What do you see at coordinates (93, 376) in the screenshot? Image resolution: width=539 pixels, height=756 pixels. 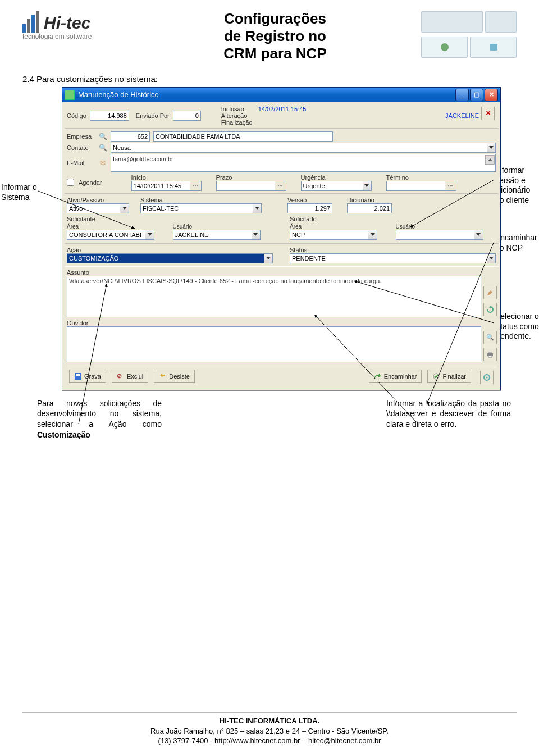 I see `button-label: Grava` at bounding box center [93, 376].